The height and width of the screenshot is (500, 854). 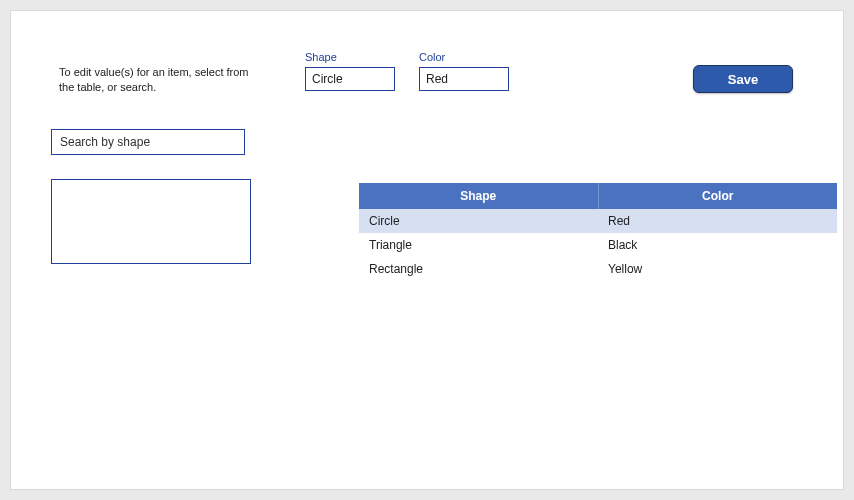 What do you see at coordinates (478, 269) in the screenshot?
I see `cell-shape: Rectangle` at bounding box center [478, 269].